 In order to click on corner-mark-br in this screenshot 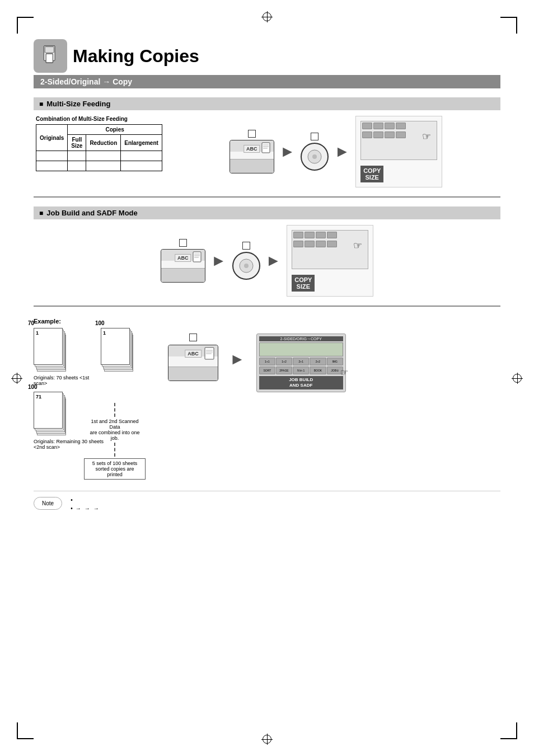, I will do `click(509, 731)`.